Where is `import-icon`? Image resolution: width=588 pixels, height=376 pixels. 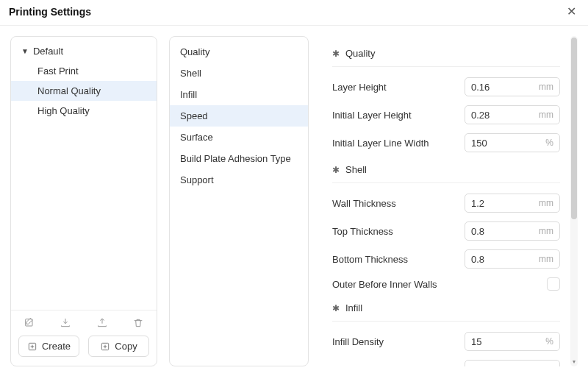
import-icon is located at coordinates (65, 323).